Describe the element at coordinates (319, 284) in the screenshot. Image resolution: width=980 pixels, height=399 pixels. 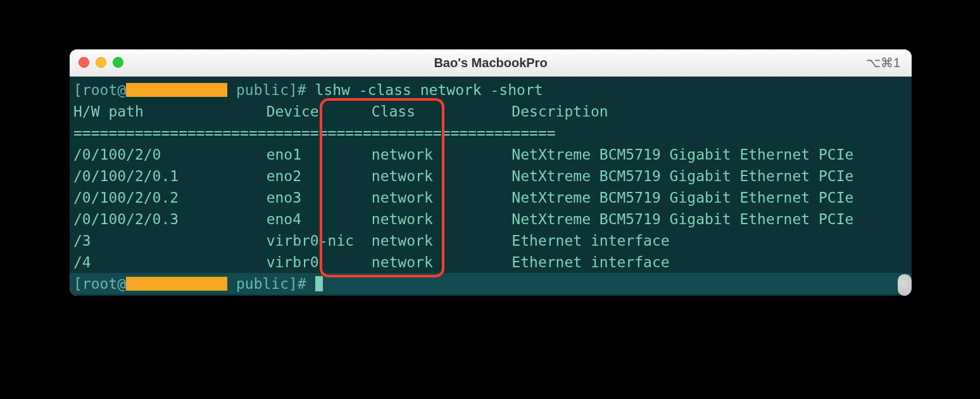
I see `cursor` at that location.